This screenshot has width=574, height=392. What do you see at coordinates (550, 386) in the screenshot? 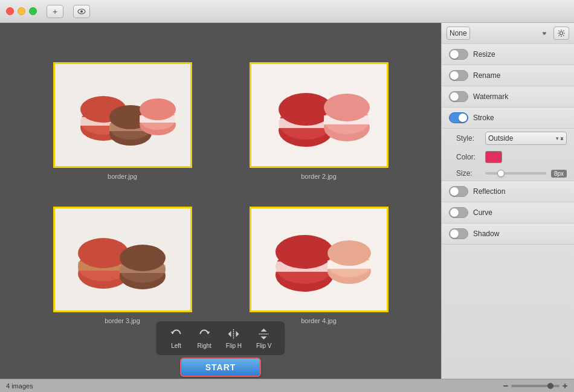
I see `zoom-thumb` at bounding box center [550, 386].